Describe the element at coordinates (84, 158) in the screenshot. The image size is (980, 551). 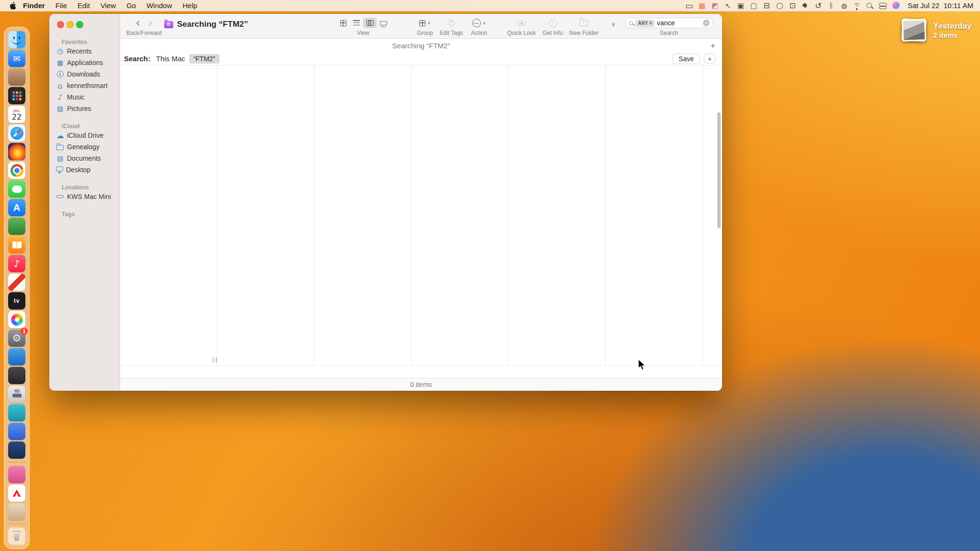
I see `sidebar-item-documents: Documents` at that location.